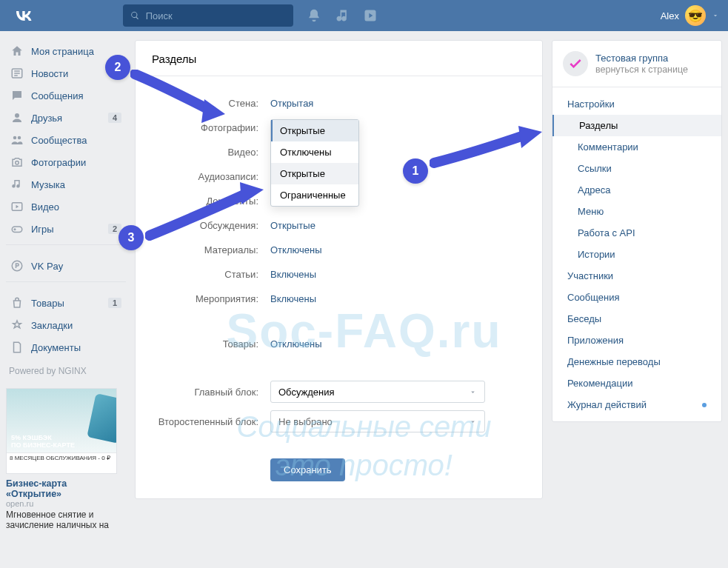 The image size is (728, 568). What do you see at coordinates (45, 207) in the screenshot?
I see `nav-label: Видео` at bounding box center [45, 207].